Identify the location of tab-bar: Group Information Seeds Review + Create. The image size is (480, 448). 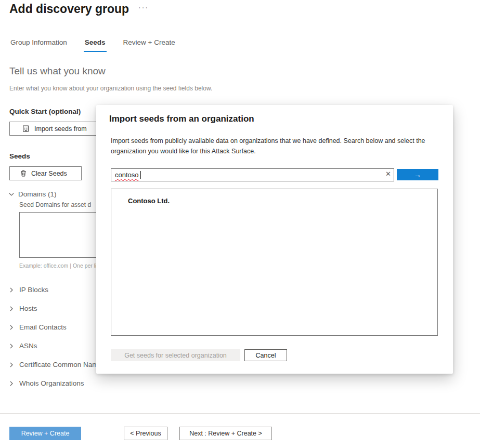
(93, 45).